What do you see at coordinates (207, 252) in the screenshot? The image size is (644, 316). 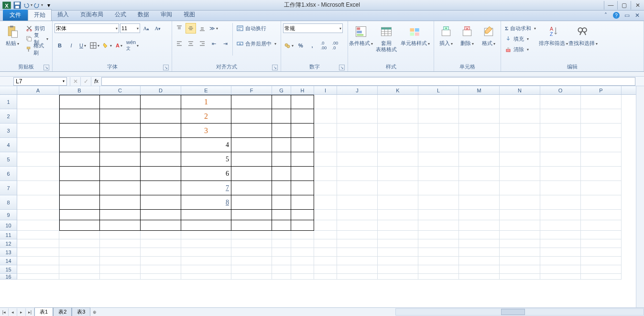 I see `cell-E13` at bounding box center [207, 252].